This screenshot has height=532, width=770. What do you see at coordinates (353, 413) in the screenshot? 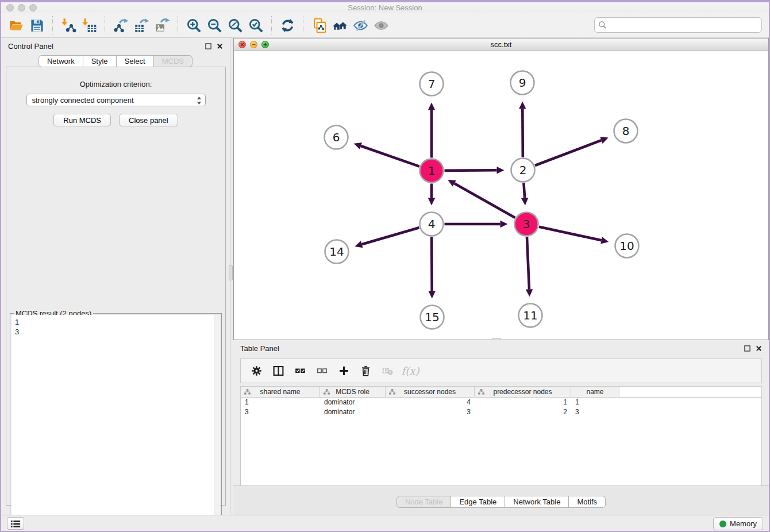
I see `table-cell: dominator` at bounding box center [353, 413].